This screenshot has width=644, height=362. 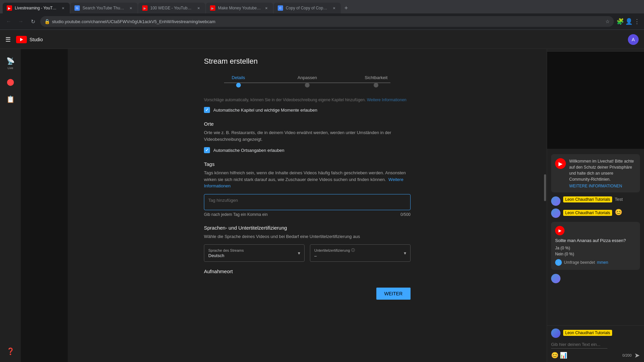 What do you see at coordinates (10, 82) in the screenshot?
I see `sidebar-item-create: ⬤` at bounding box center [10, 82].